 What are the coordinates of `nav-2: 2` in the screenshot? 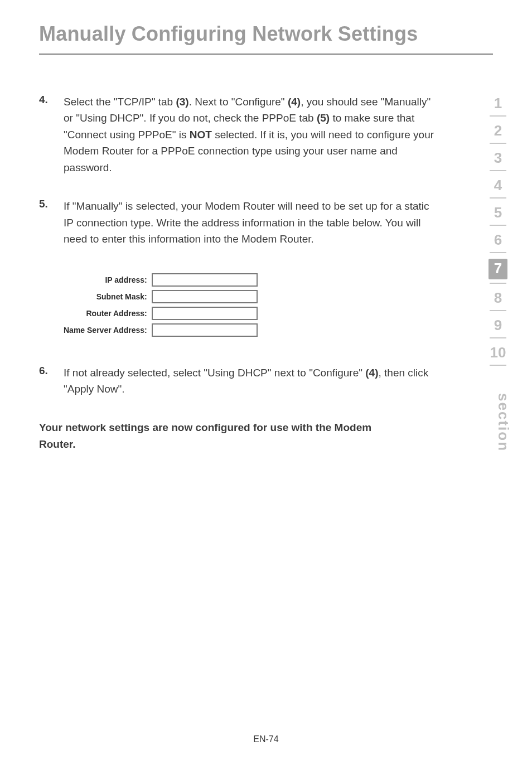 It's located at (498, 130).